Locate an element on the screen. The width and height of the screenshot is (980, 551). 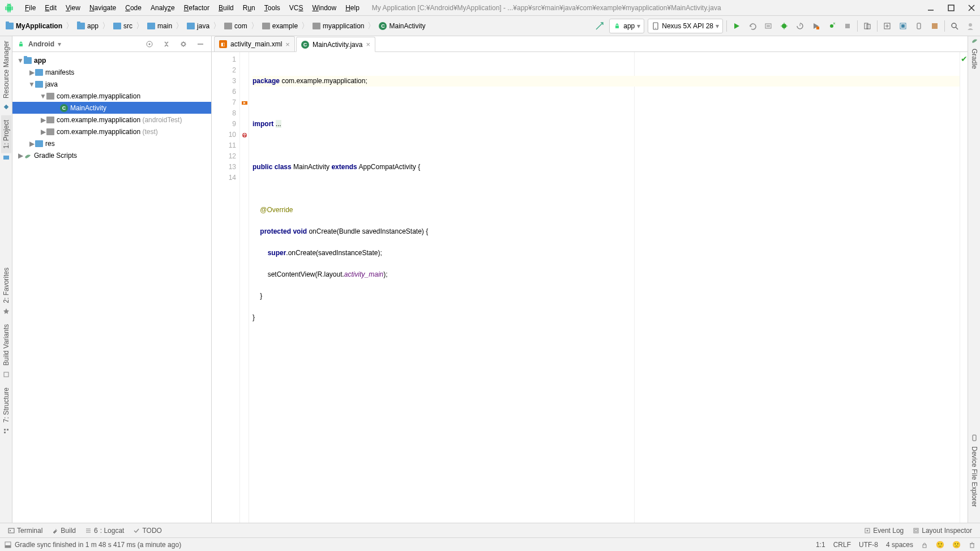
crumb-app: app is located at coordinates (88, 26).